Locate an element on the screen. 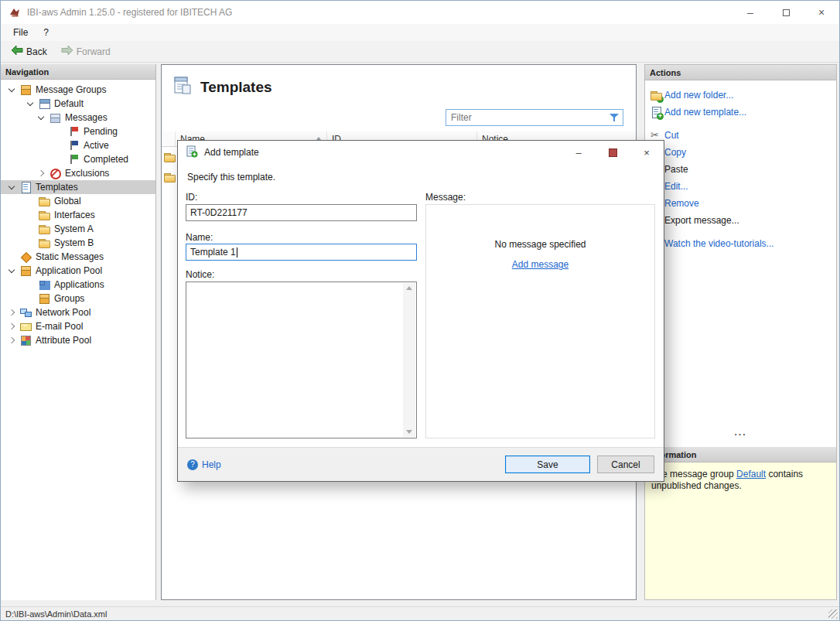 The width and height of the screenshot is (840, 621). tree-item-message-groups: Message Groups is located at coordinates (78, 90).